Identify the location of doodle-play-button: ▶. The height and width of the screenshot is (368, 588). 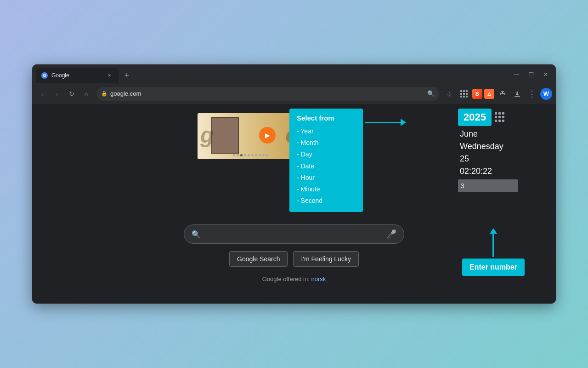
(267, 135).